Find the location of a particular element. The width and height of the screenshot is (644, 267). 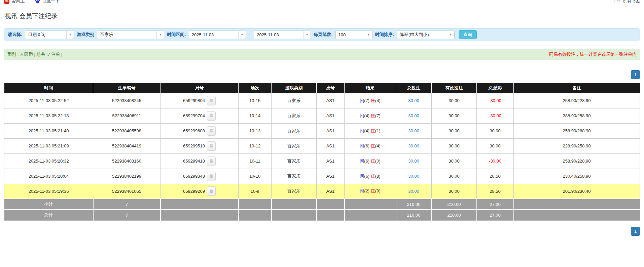

round-number-text: 659299418 is located at coordinates (194, 161).